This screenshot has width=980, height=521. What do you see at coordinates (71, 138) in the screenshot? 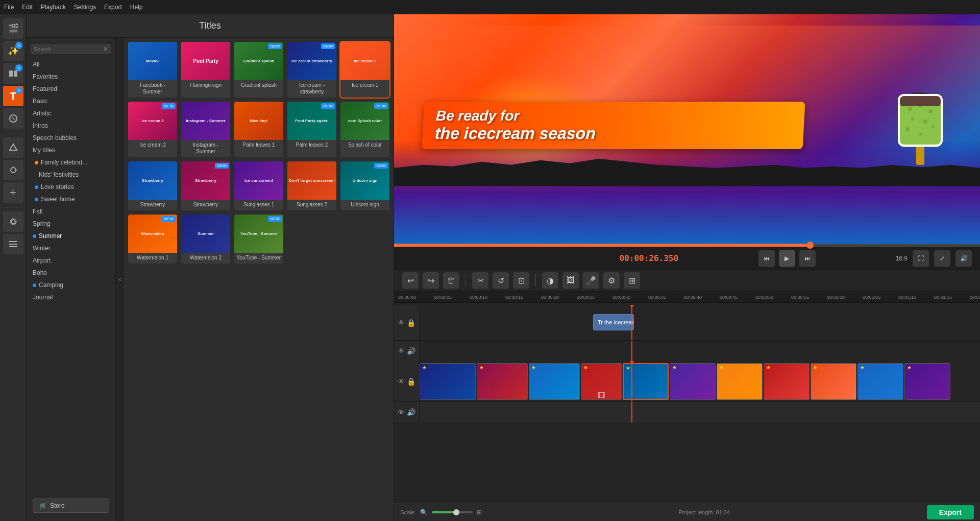
I see `category-speech: Speech bubbles` at bounding box center [71, 138].